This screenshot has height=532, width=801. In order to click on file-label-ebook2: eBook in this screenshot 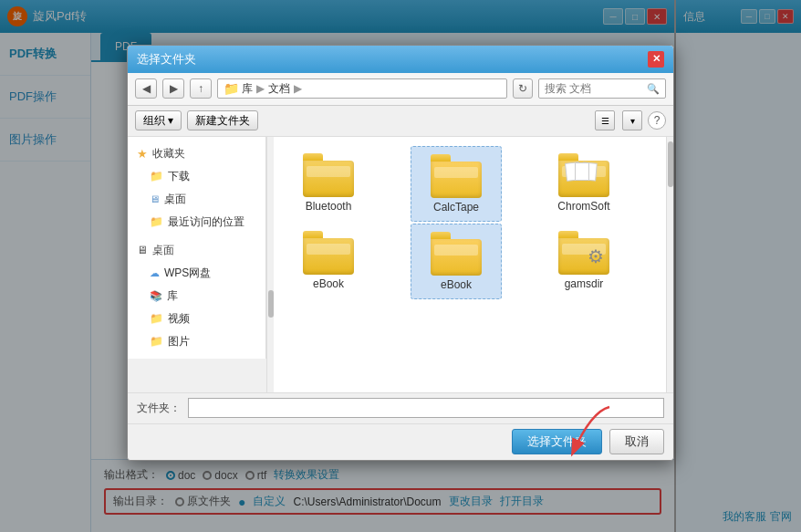, I will do `click(456, 285)`.